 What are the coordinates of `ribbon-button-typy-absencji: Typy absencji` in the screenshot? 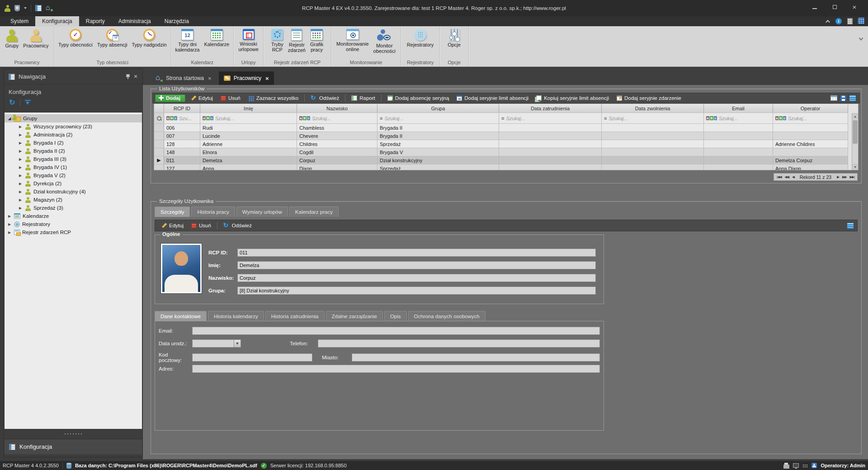 It's located at (112, 38).